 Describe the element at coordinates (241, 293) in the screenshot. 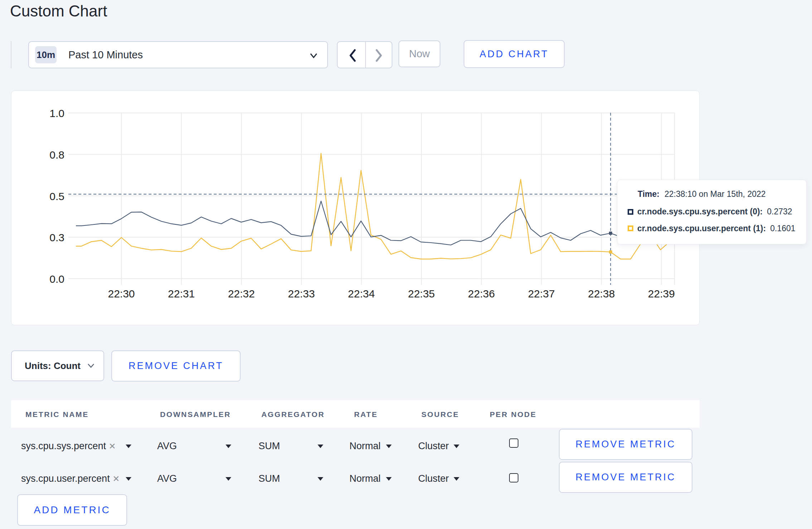

I see `svg-text: 22:32` at that location.